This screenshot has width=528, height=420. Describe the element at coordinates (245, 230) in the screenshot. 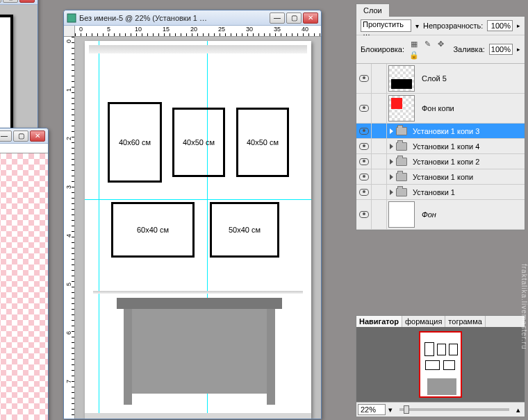

I see `frame: 50x40 см` at that location.